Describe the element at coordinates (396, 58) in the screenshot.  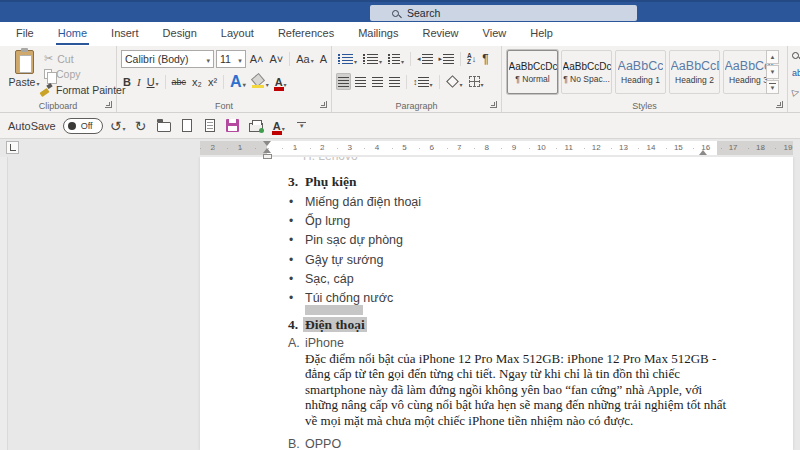
I see `multilevel-list-button` at that location.